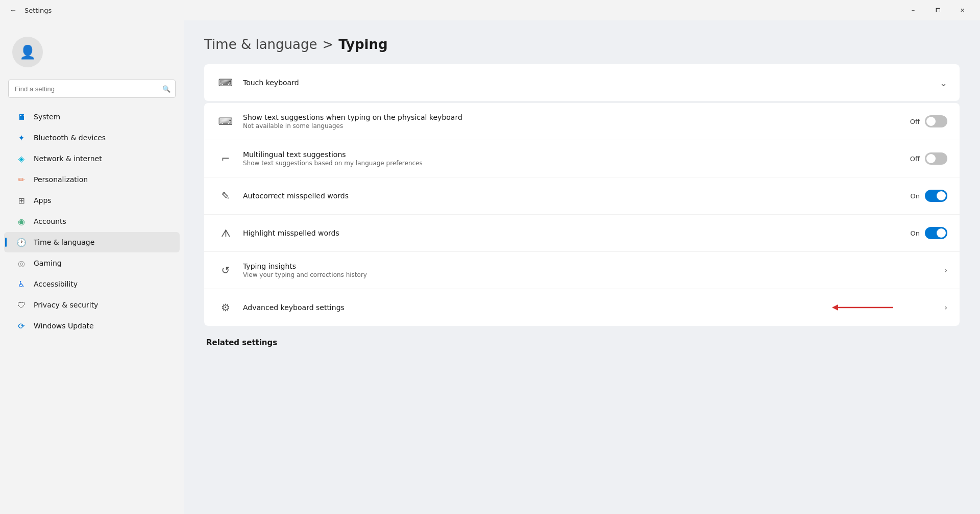 The width and height of the screenshot is (980, 514). I want to click on sidebar-item-winupdate: ⟳Windows Update, so click(92, 326).